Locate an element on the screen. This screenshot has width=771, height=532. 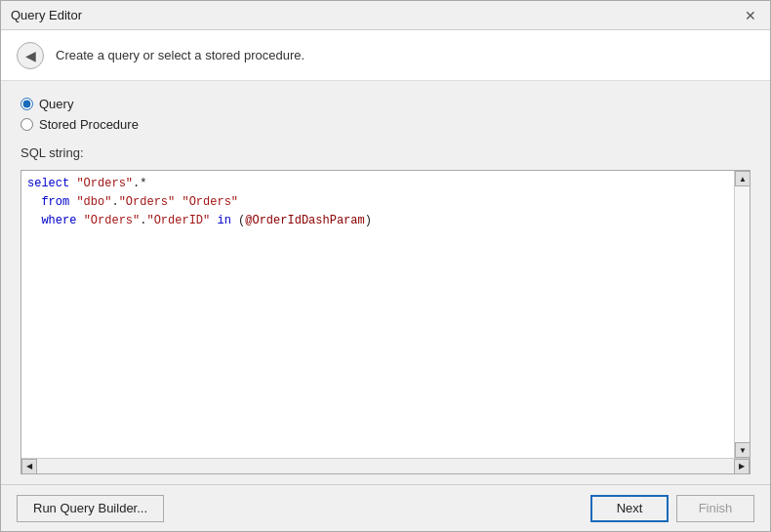
query-radio is located at coordinates (27, 103).